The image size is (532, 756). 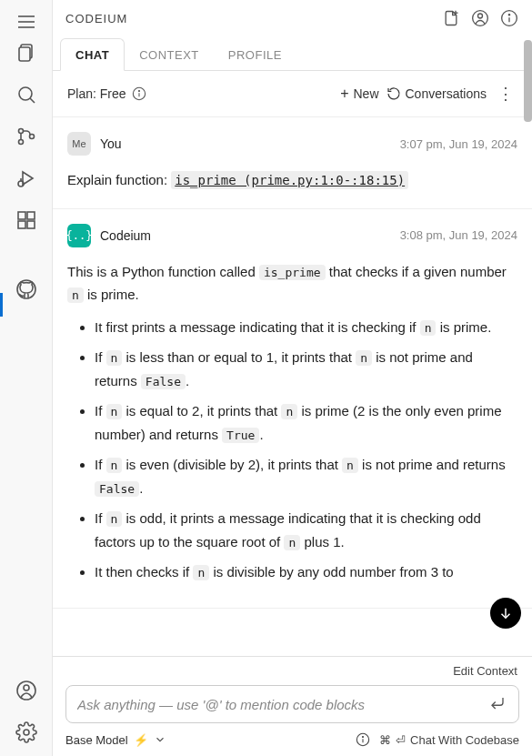 I want to click on author-codeium: Codeium, so click(x=125, y=236).